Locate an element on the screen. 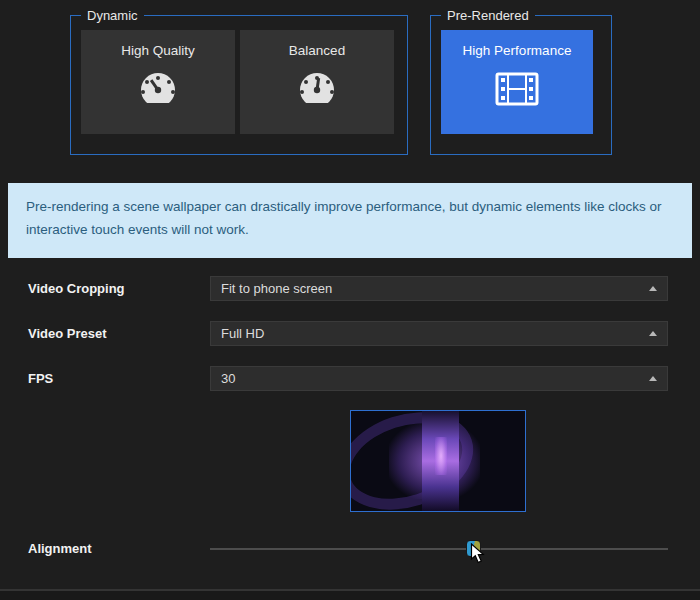  video-preset-label: Video Preset is located at coordinates (68, 334).